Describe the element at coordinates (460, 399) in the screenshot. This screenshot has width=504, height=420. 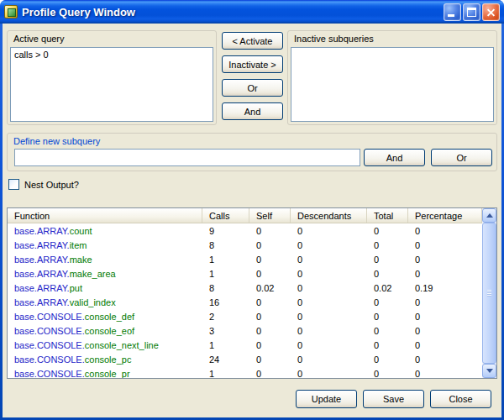
I see `close-window-button: Close` at that location.